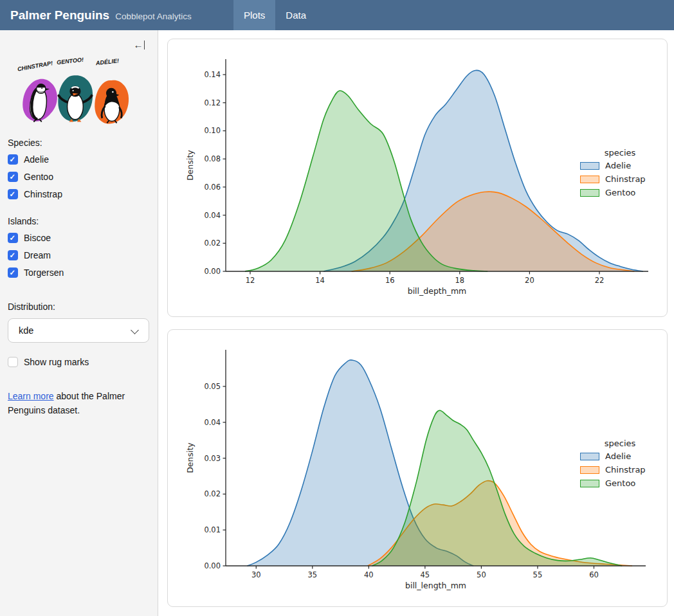 This screenshot has width=674, height=616. I want to click on collapse-bar-icon, so click(145, 45).